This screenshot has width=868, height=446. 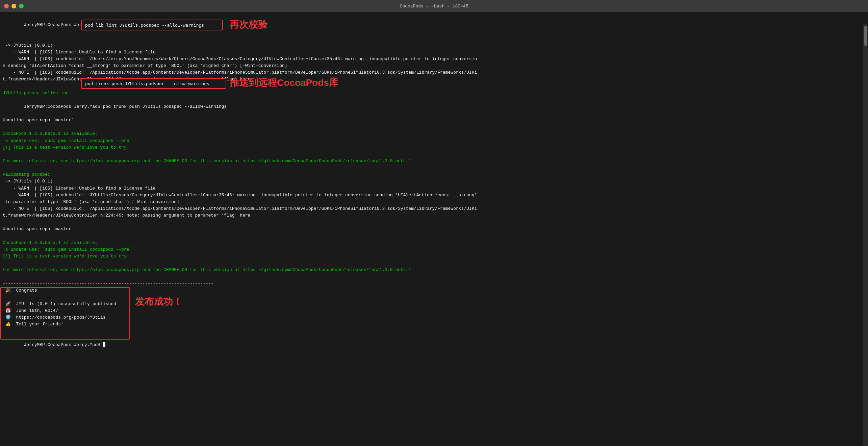 I want to click on terminal-line-published: 🚀 JYUtils (0.0.1) successfully published, so click(x=433, y=304).